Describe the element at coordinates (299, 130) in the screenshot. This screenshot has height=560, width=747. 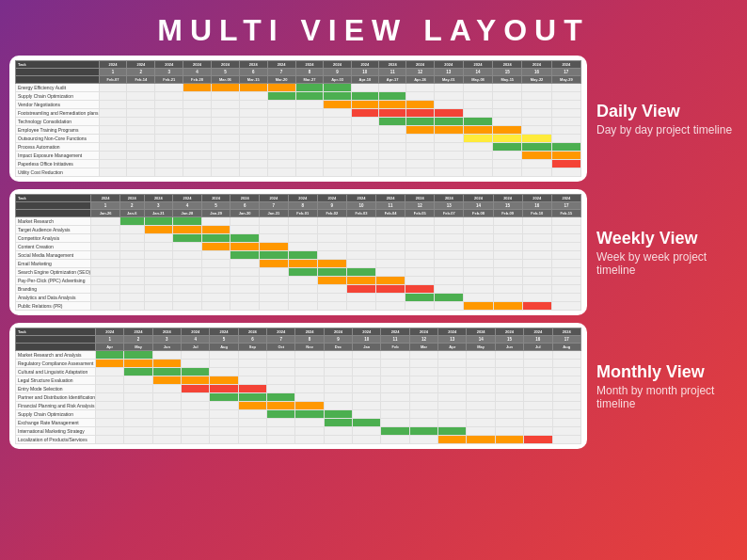
I see `table-row: Employee Training Programs` at that location.